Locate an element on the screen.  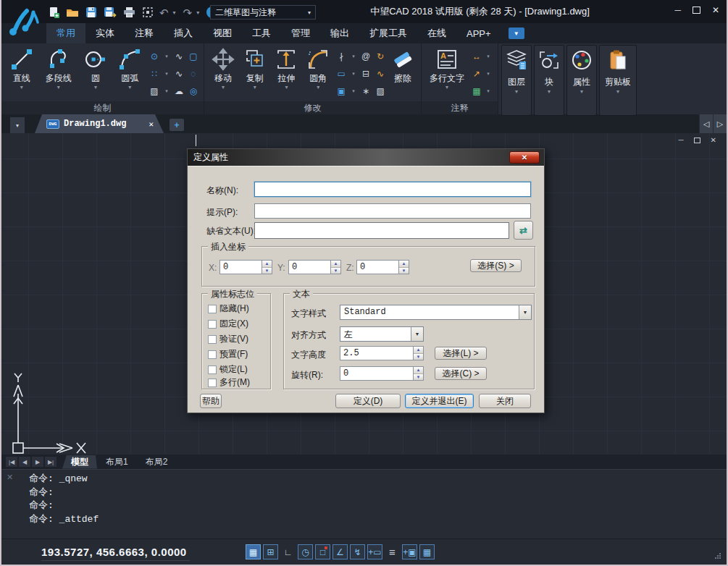
dialog-close-button: ✕ is located at coordinates (524, 158).